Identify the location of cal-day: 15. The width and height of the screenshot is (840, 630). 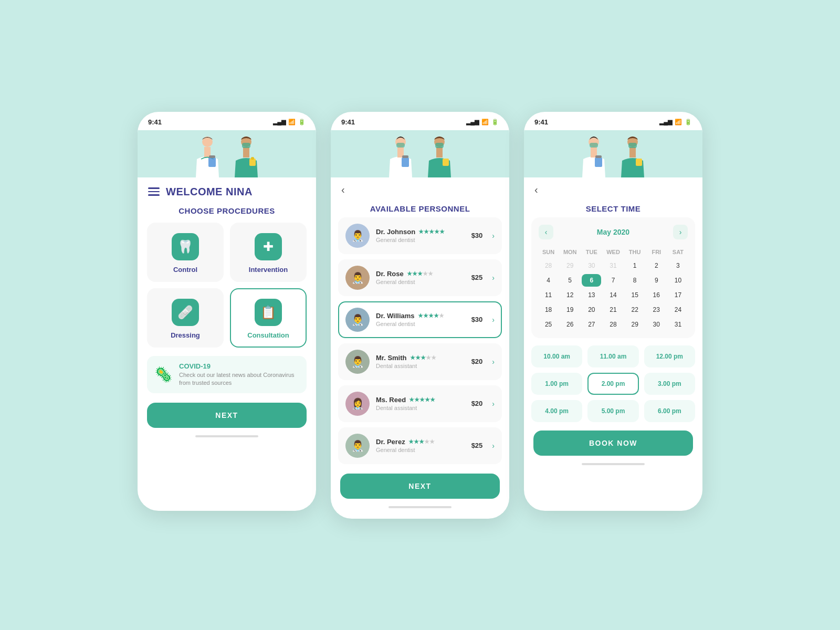
(635, 295).